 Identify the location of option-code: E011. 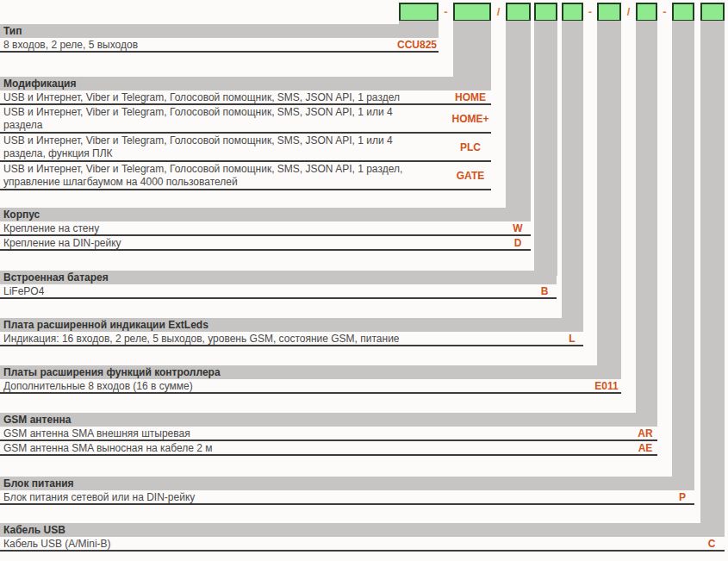
(607, 386).